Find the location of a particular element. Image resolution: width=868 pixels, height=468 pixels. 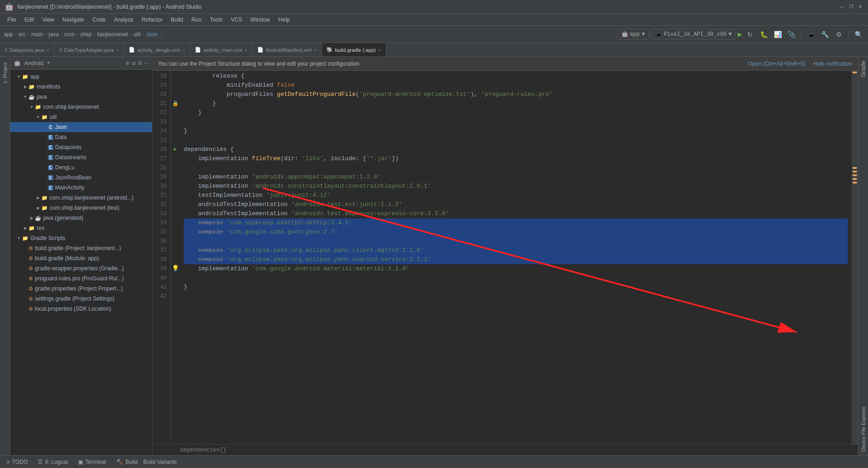

gutter-39: 💡 is located at coordinates (175, 269).